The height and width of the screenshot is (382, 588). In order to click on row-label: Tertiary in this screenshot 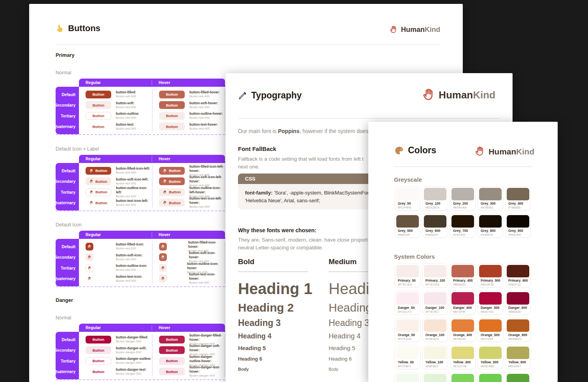, I will do `click(67, 268)`.